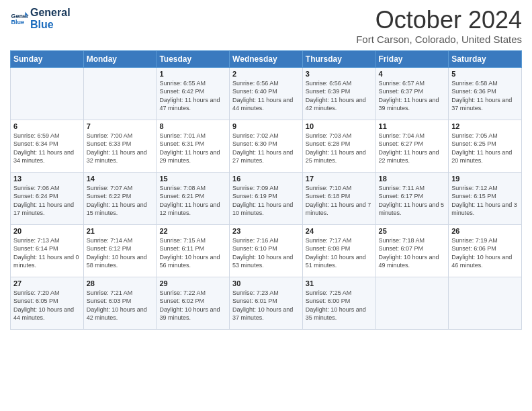 Image resolution: width=532 pixels, height=411 pixels. I want to click on day-cell: 21Sunrise: 7:14 AM Sunset: 6:12 PM Dayli…, so click(120, 250).